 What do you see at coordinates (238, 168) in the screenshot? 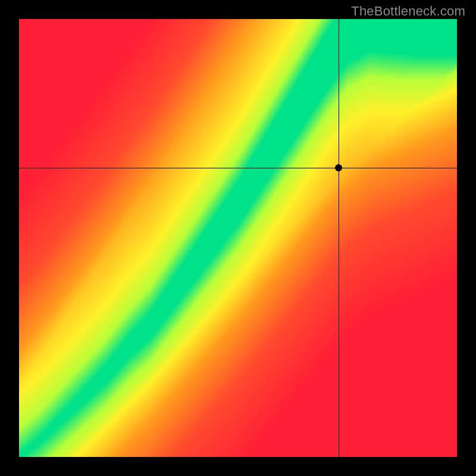
I see `crosshair-horizontal` at bounding box center [238, 168].